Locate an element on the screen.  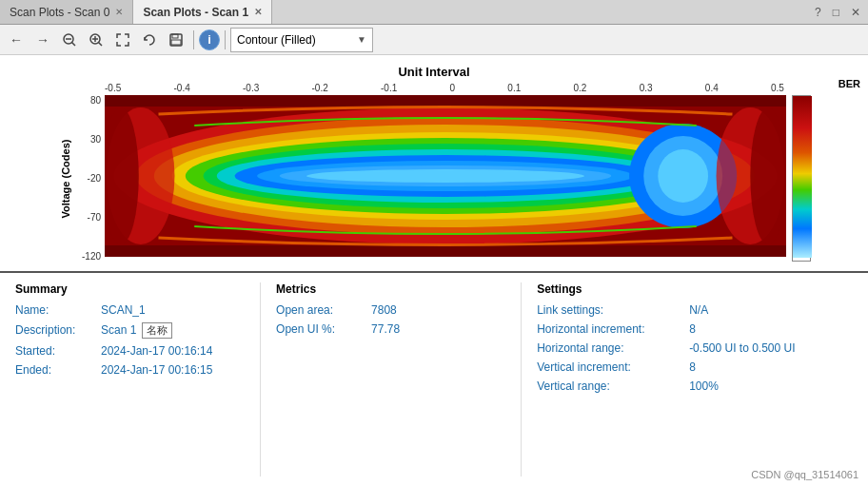
summary-value-desc: Scan 1 is located at coordinates (118, 330).